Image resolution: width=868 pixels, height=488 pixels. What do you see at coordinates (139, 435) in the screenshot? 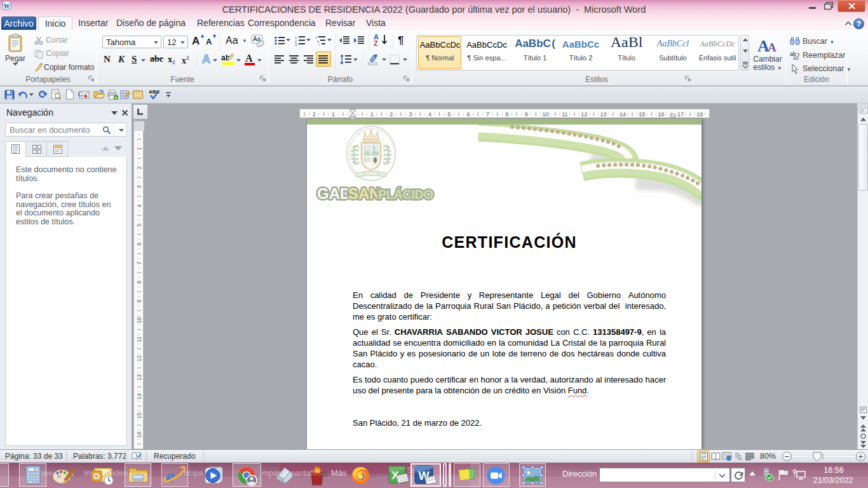
I see `svg-text: 16` at bounding box center [139, 435].